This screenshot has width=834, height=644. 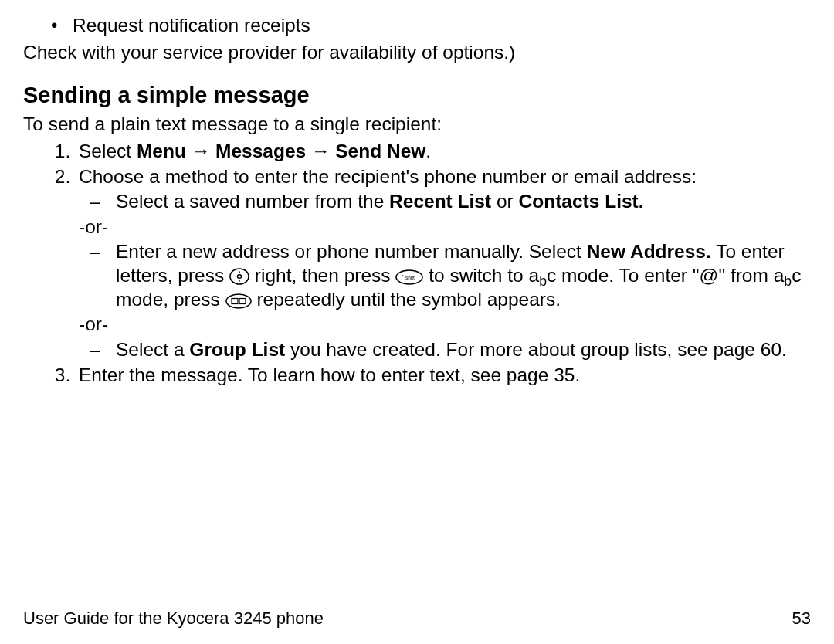 I want to click on step-1: Select Menu → Messages → Send New., so click(x=443, y=151).